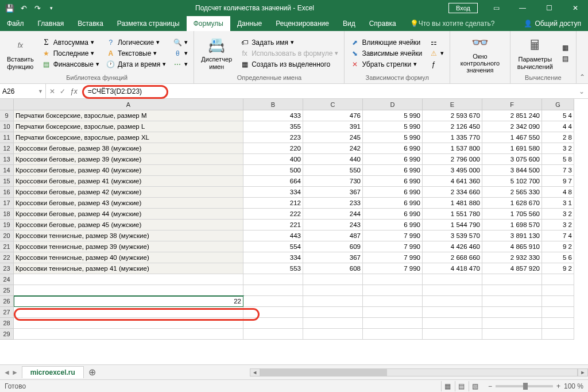 The width and height of the screenshot is (588, 392). What do you see at coordinates (452, 225) in the screenshot?
I see `cell: 1 544 790` at bounding box center [452, 225].